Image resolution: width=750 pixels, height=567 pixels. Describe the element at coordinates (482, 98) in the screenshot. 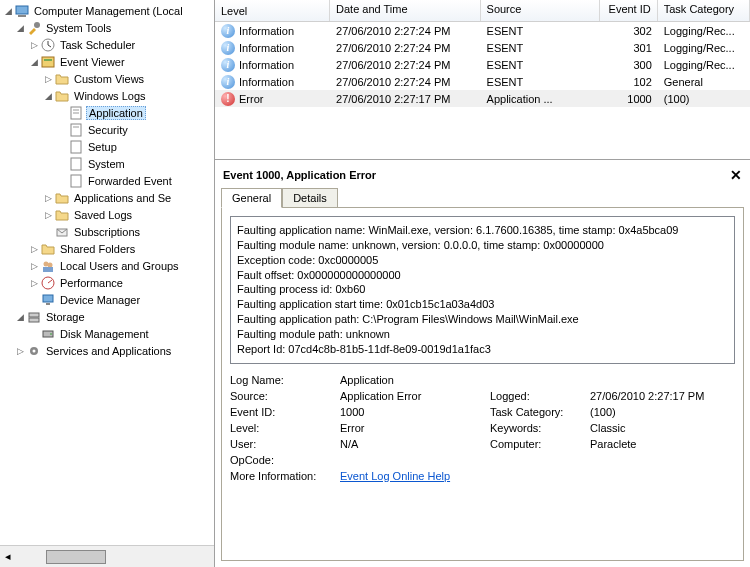

I see `table-row: !Error27/06/2010 2:27:17 PMApplication .…` at that location.